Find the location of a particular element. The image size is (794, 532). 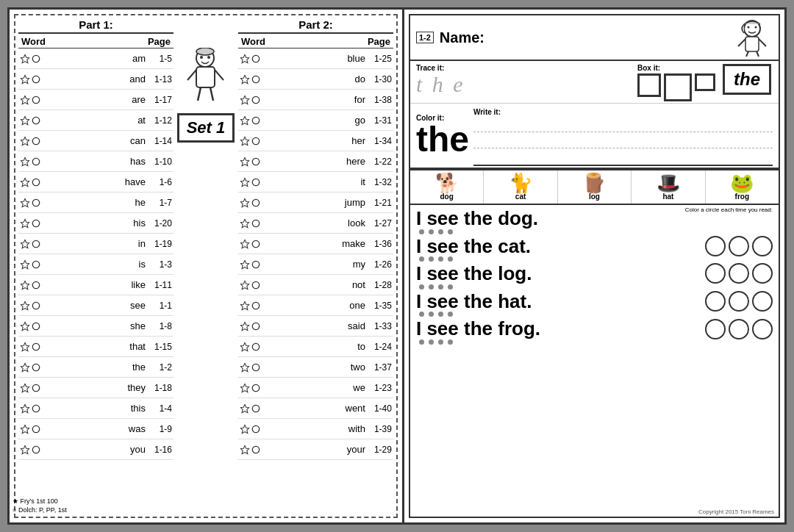

sentence-text: I see the dog. is located at coordinates (477, 219).